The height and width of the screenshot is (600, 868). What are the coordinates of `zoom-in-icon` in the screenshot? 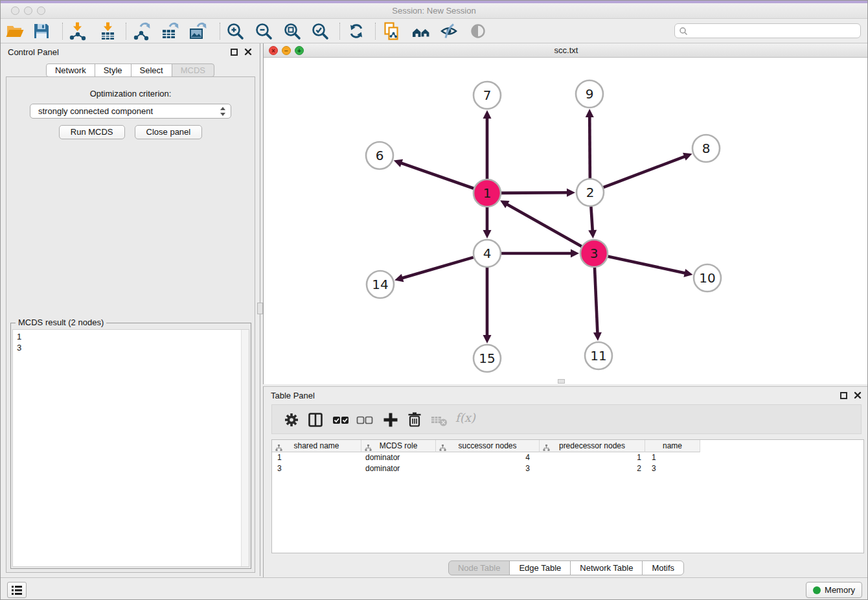 It's located at (235, 31).